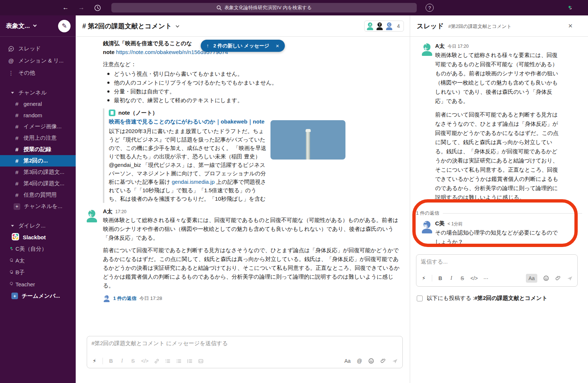 The image size is (588, 383). Describe the element at coordinates (193, 182) in the screenshot. I see `card-inline-link: gendai.ismedia.jp` at that location.